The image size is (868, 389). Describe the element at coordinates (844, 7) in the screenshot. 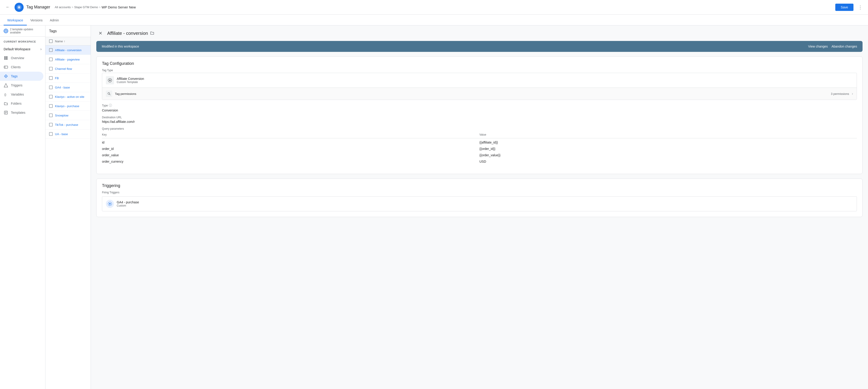

I see `save-button: Save` at that location.